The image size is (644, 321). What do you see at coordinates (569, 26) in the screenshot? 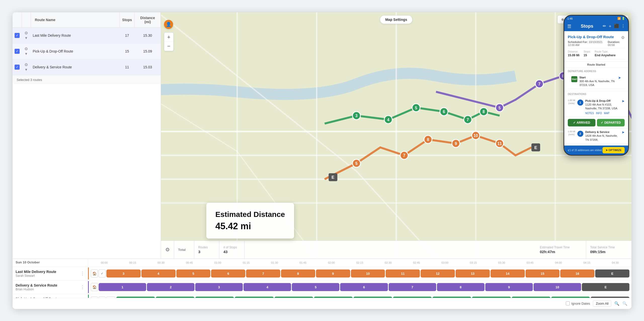
I see `hamburger-icon: ☰` at bounding box center [569, 26].